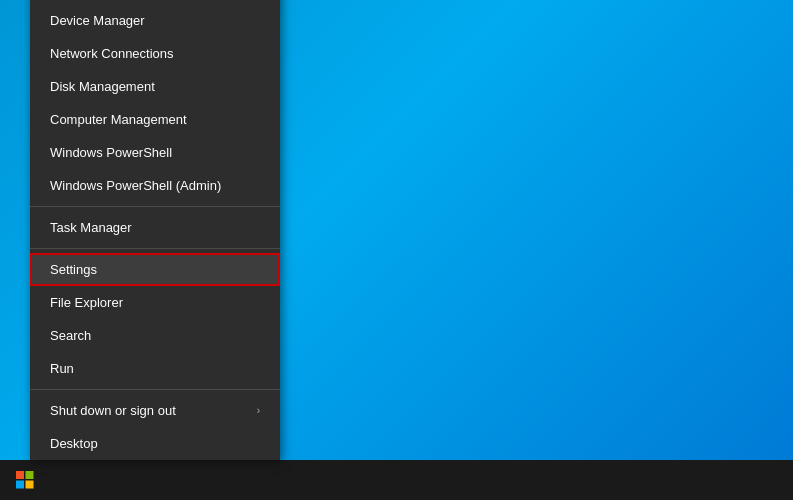  What do you see at coordinates (136, 186) in the screenshot?
I see `menu-item-label-windows-powershell-admin: Windows PowerShell (Admin)` at bounding box center [136, 186].